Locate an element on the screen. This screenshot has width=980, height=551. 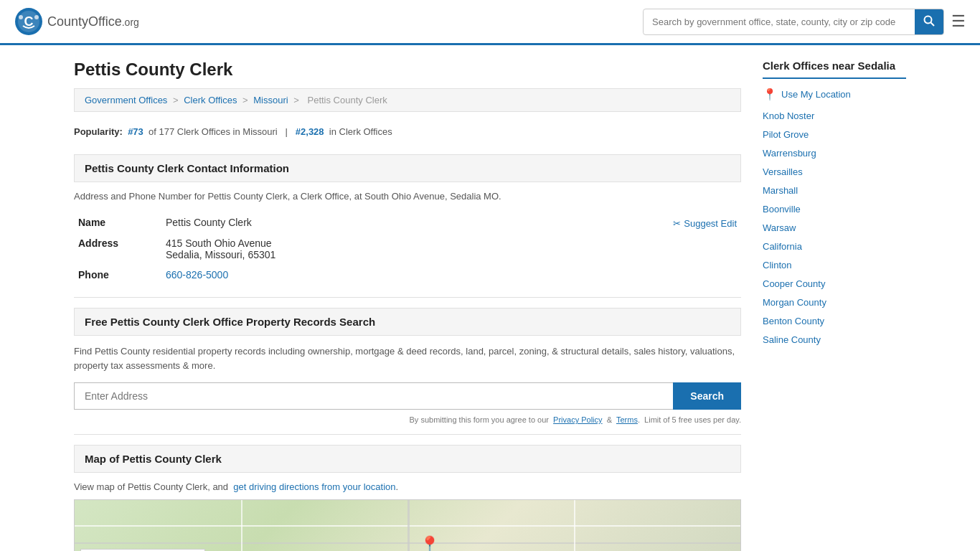
sidebar-link: Cooper County is located at coordinates (793, 284).